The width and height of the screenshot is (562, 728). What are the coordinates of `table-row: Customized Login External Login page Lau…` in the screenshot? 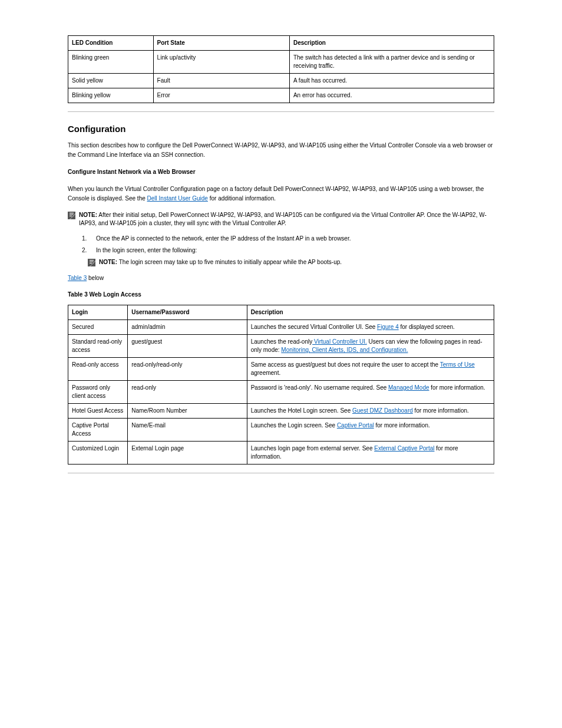 It's located at (282, 453).